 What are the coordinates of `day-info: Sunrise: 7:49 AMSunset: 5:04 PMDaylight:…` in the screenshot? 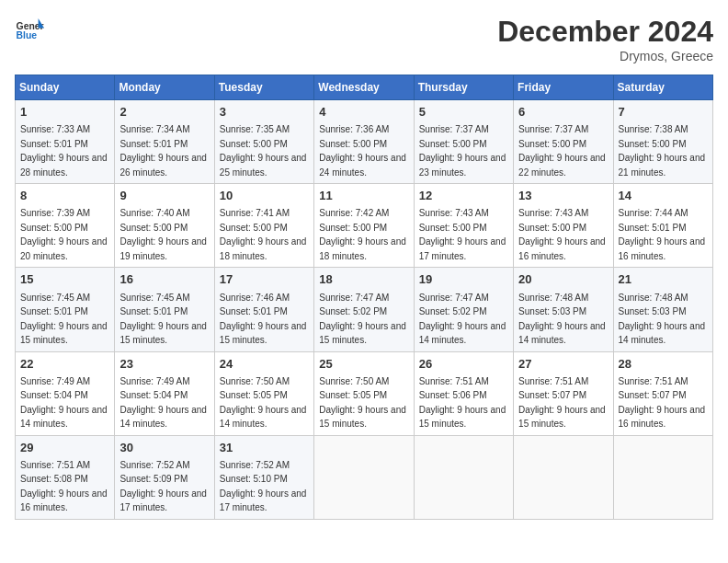 It's located at (64, 403).